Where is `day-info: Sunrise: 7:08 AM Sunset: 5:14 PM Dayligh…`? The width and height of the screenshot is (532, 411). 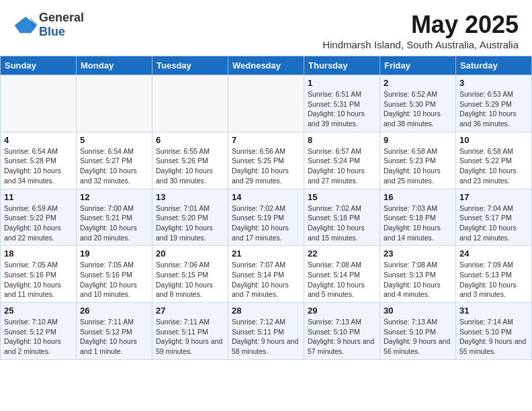 day-info: Sunrise: 7:08 AM Sunset: 5:14 PM Dayligh… is located at coordinates (342, 279).